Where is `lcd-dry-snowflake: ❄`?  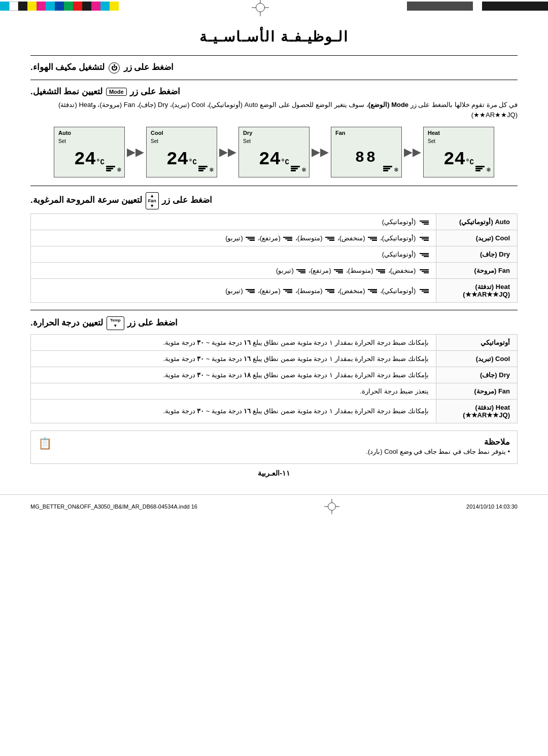 lcd-dry-snowflake: ❄ is located at coordinates (304, 170).